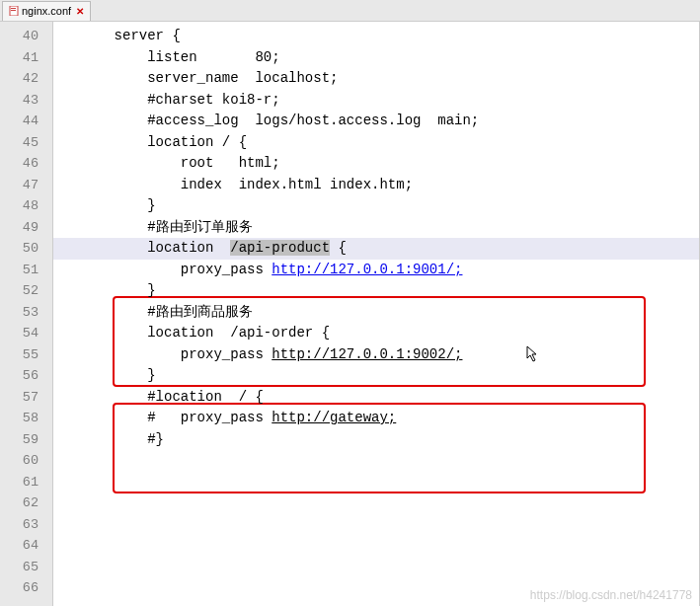 Image resolution: width=700 pixels, height=606 pixels. Describe the element at coordinates (46, 11) in the screenshot. I see `tab-filename: nginx.conf` at that location.